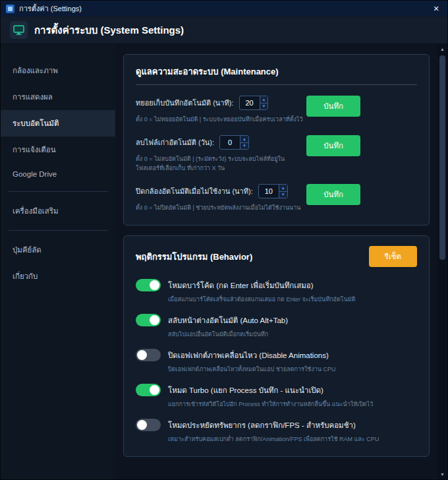  Describe the element at coordinates (254, 103) in the screenshot. I see `autosave-interval-spinner: ▲ ▼` at that location.